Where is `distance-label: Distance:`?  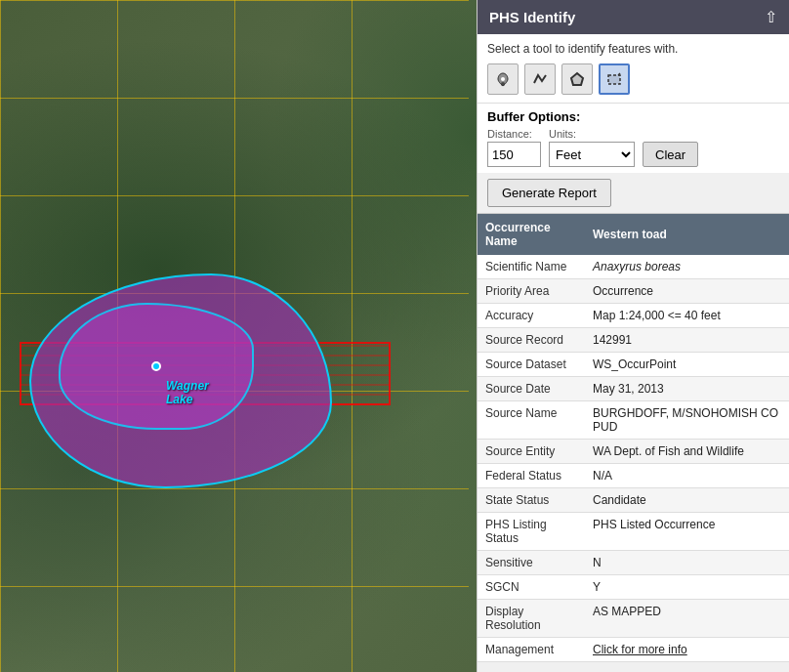 distance-label: Distance: is located at coordinates (514, 134).